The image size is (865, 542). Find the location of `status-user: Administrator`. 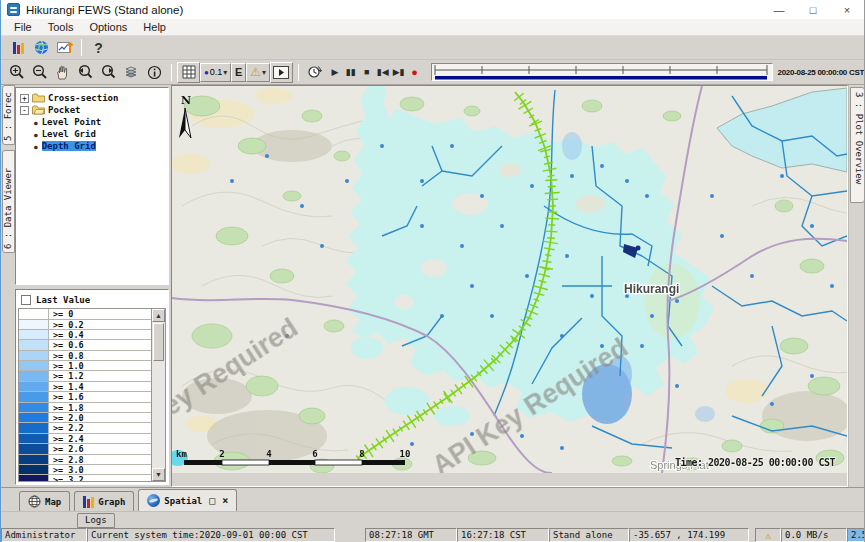

status-user: Administrator is located at coordinates (44, 535).